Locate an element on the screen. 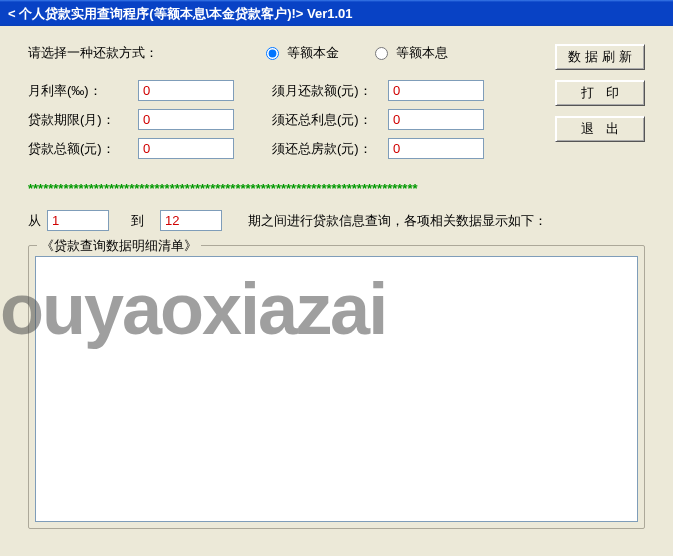 The width and height of the screenshot is (673, 556). label-monthly-rate: 月利率(‰)： is located at coordinates (83, 91).